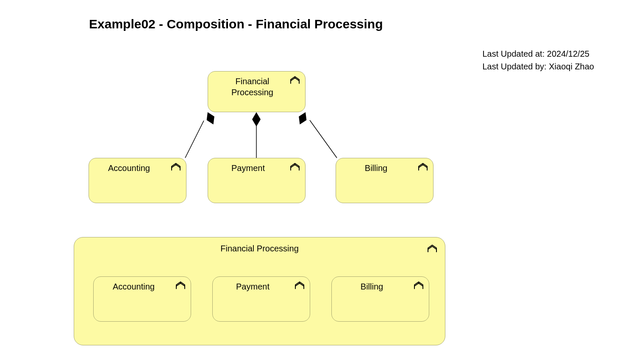 The height and width of the screenshot is (364, 628). Describe the element at coordinates (142, 299) in the screenshot. I see `nested-function-accounting: Accounting` at that location.